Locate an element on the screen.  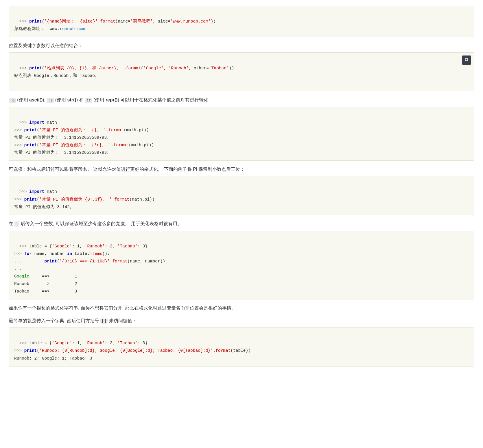
method-format-5: format is located at coordinates (120, 261).